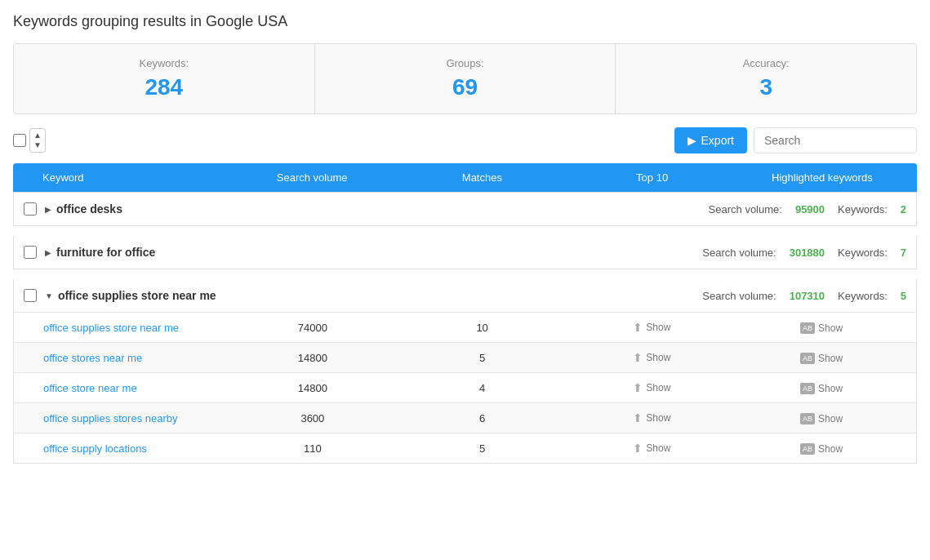 This screenshot has height=560, width=930. Describe the element at coordinates (465, 209) in the screenshot. I see `group-office-desks: ▶ office desks Search volume: 95900 Keyw…` at that location.